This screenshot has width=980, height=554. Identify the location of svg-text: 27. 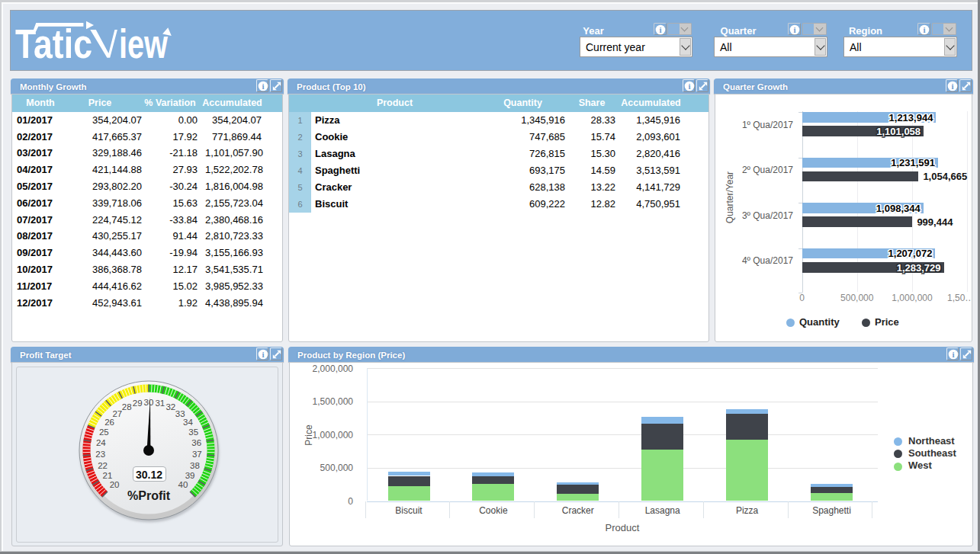
(117, 413).